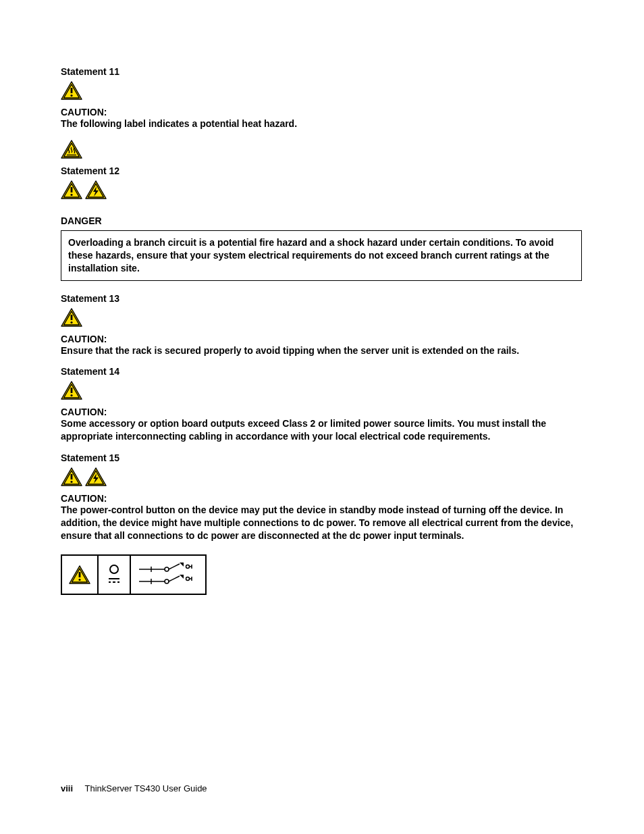 This screenshot has height=834, width=644. What do you see at coordinates (321, 171) in the screenshot?
I see `statement-12-title: Statement 12` at bounding box center [321, 171].